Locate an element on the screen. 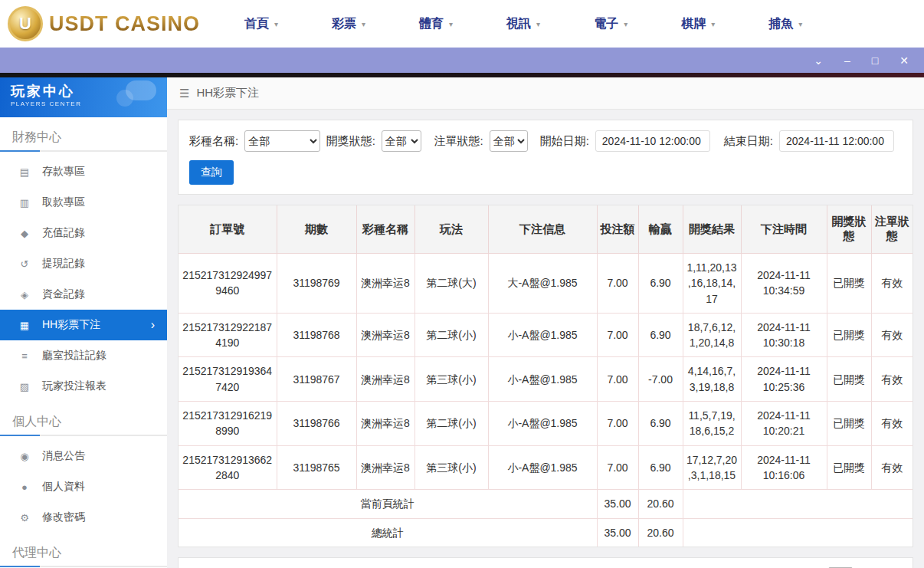 The width and height of the screenshot is (924, 568). sidebar-item-announcement: ◉消息公告 is located at coordinates (84, 456).